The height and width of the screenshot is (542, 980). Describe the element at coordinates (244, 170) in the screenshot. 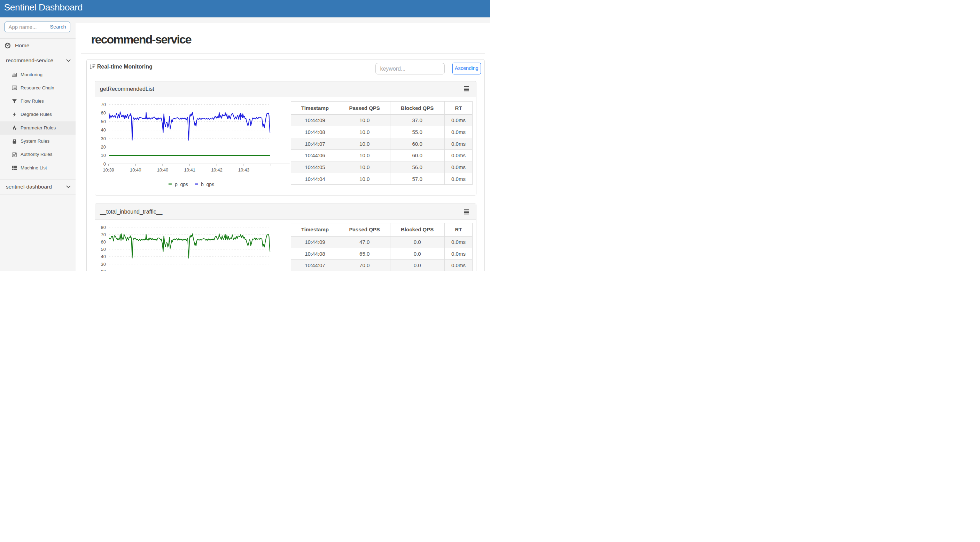

I see `svg-text: 10:43` at that location.